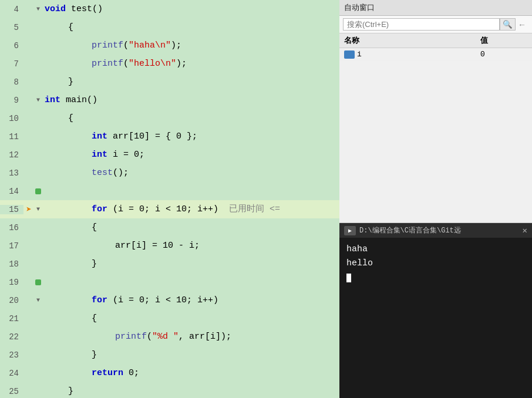 The image size is (532, 398). I want to click on token-plain: i = 0;, so click(126, 155).